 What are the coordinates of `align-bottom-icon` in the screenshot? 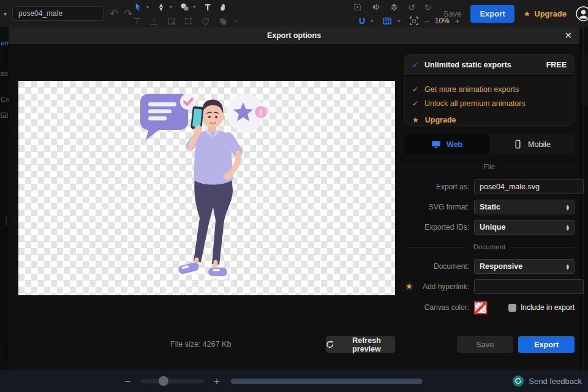 It's located at (154, 21).